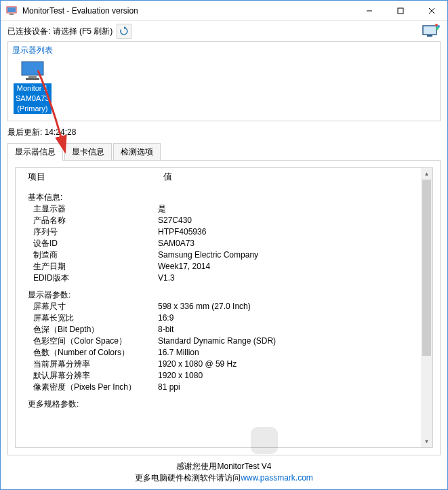 This screenshot has width=448, height=490. I want to click on last-update-time: 14:24:28, so click(61, 132).